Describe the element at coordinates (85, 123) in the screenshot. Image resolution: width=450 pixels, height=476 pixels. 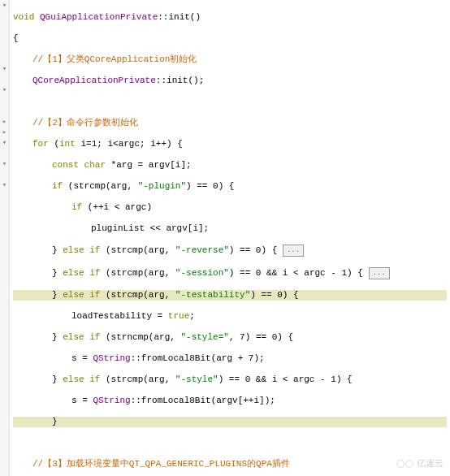
I see `comment: //【2】命令行参数初始化` at that location.